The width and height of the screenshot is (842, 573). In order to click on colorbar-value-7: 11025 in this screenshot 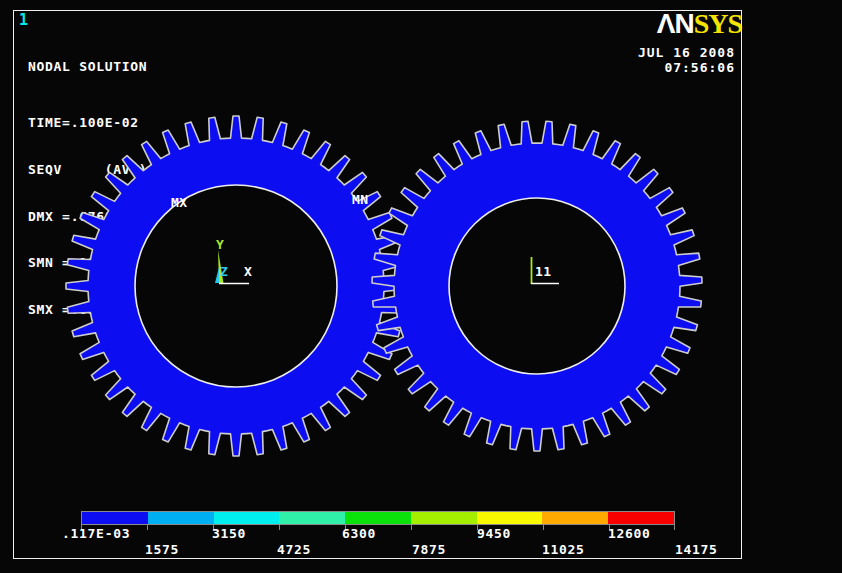, I will do `click(564, 550)`.